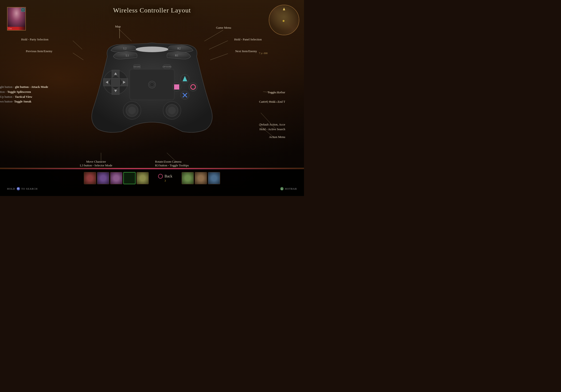  Describe the element at coordinates (152, 182) in the screenshot. I see `hotbar: Back 3 HOLD ✕ TO SEARCH △ HOTBAR` at that location.